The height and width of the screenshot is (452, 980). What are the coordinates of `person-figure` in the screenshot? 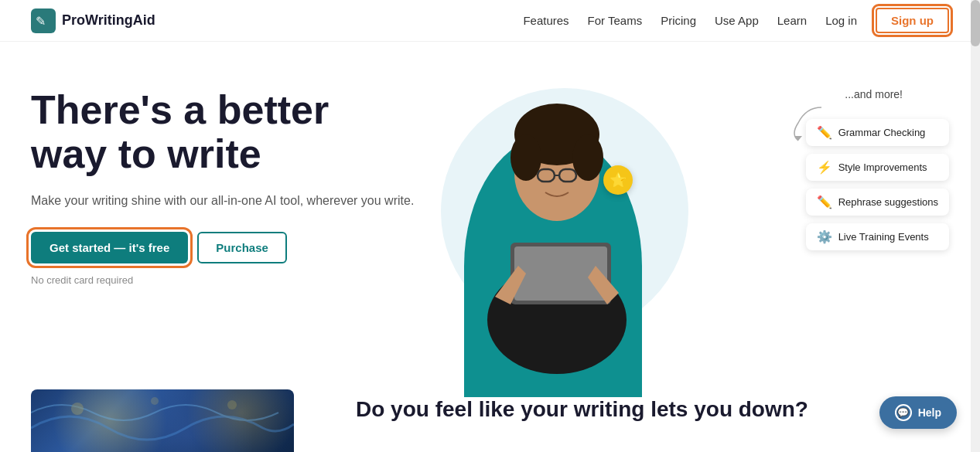 It's located at (557, 223).